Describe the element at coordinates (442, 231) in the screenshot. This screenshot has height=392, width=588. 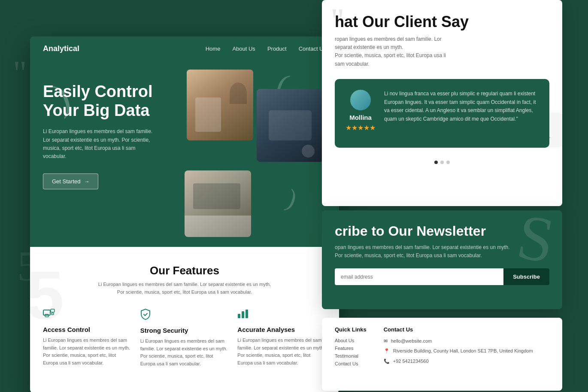
I see `newsletter-title: cribe to Our Newsletter` at that location.